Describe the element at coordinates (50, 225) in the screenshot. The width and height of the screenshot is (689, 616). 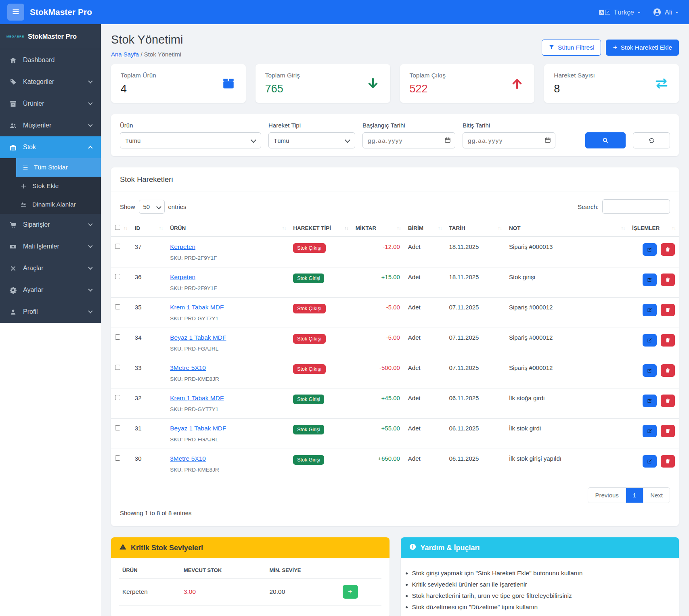
I see `sidebar-item-siparisler: Siparişler` at that location.